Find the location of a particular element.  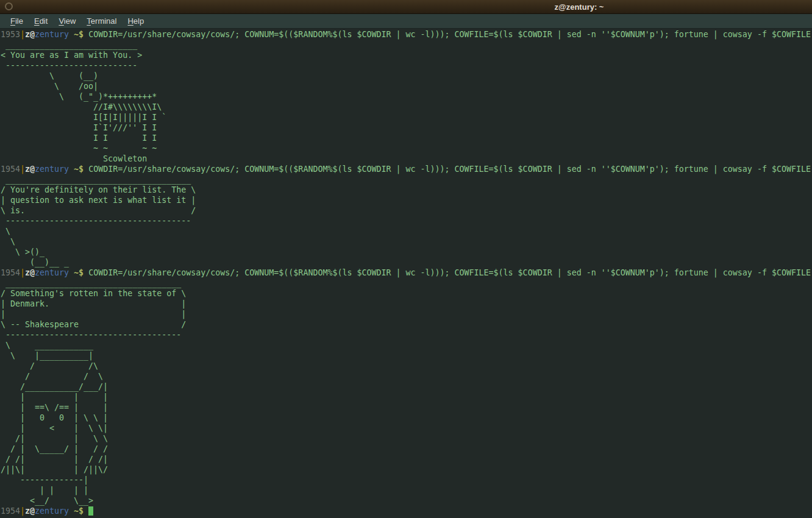

titlebar: z@zentury: ~ is located at coordinates (406, 7).